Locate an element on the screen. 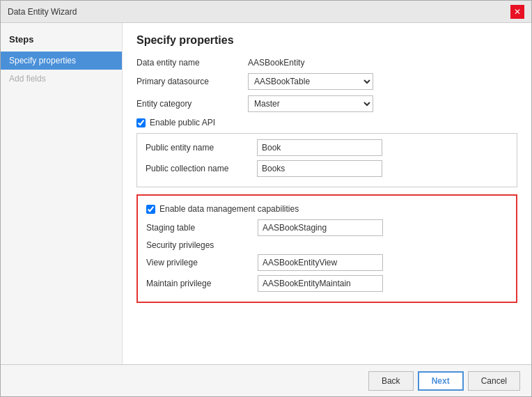 The image size is (532, 397). maintain-privilege-label: Maintain privilege is located at coordinates (202, 283).